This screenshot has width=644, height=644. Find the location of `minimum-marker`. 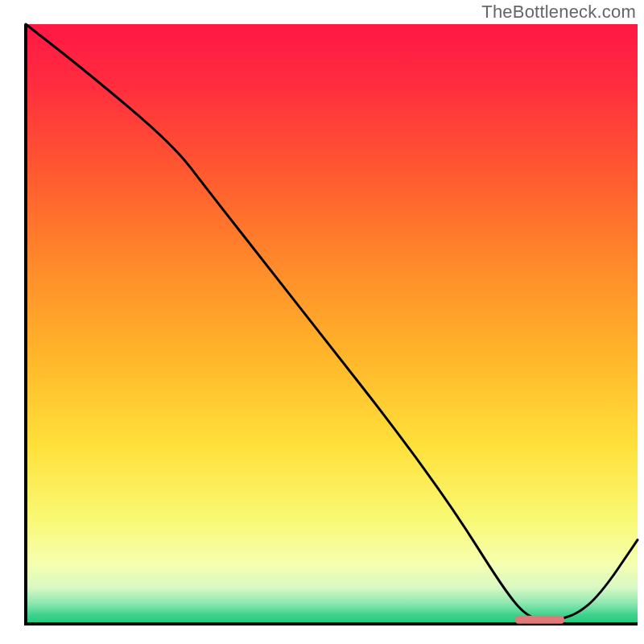

minimum-marker is located at coordinates (539, 620).